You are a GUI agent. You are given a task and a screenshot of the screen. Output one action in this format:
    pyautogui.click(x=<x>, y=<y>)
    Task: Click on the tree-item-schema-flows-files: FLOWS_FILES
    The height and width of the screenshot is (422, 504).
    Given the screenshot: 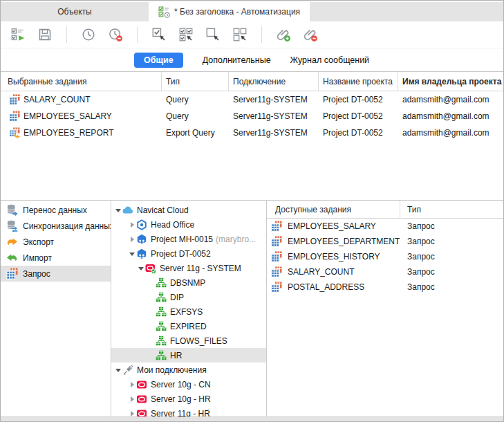 What is the action you would take?
    pyautogui.click(x=189, y=340)
    